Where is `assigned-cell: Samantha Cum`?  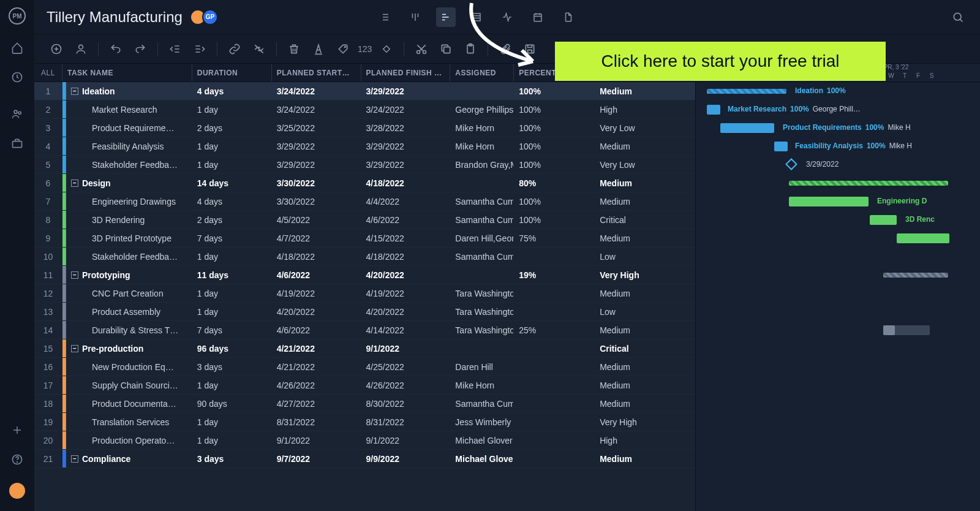
assigned-cell: Samantha Cum is located at coordinates (482, 201).